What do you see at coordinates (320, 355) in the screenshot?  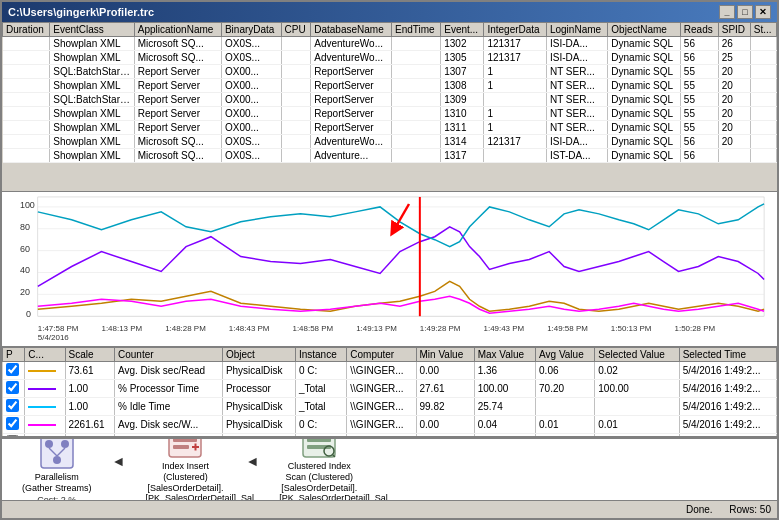 I see `col-instance: Instance` at bounding box center [320, 355].